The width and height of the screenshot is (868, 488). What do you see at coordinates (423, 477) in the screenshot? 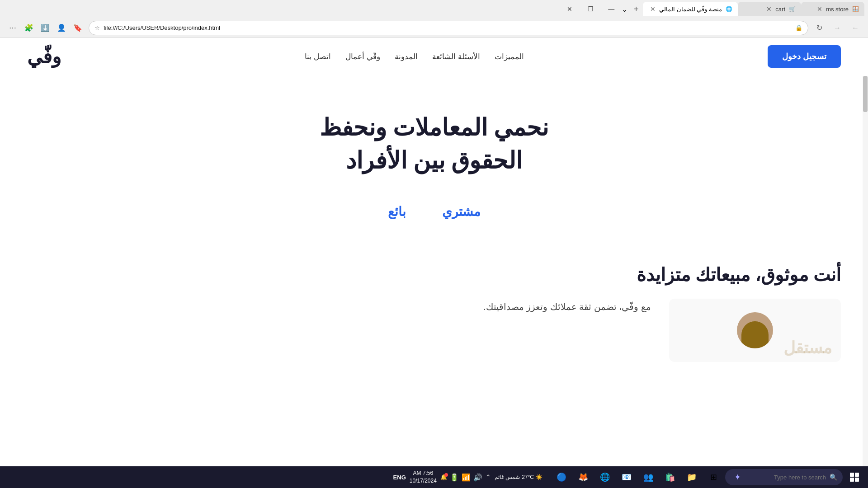
I see `datetime-display: 7:56 AM 10/17/2024` at bounding box center [423, 477].